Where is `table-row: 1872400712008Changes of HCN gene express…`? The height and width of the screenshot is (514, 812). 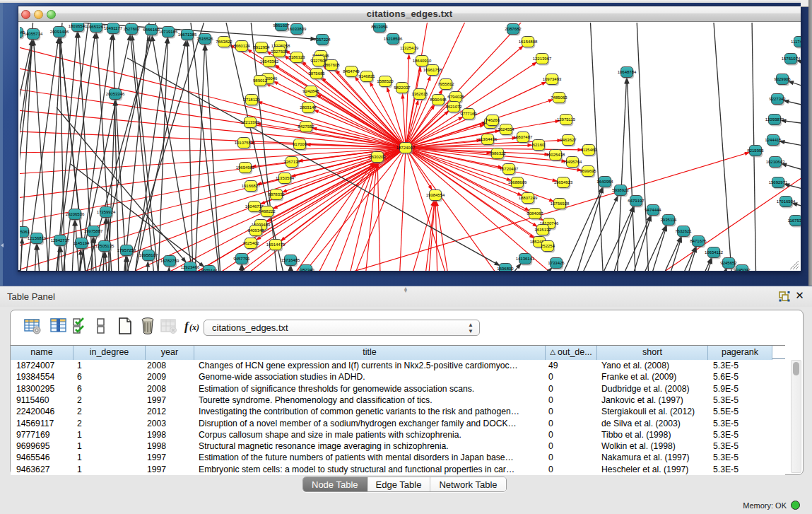 table-row: 1872400712008Changes of HCN gene express… is located at coordinates (398, 366).